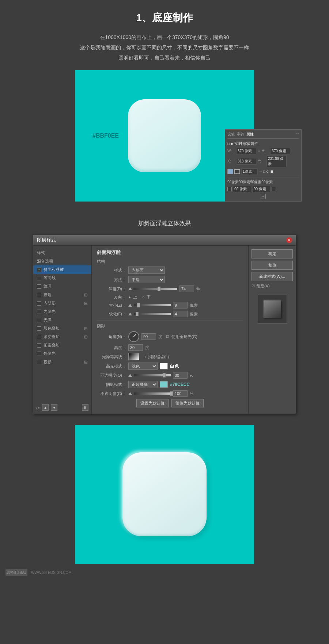 The image size is (329, 644). What do you see at coordinates (164, 366) in the screenshot?
I see `highlight-color-swatch` at bounding box center [164, 366].